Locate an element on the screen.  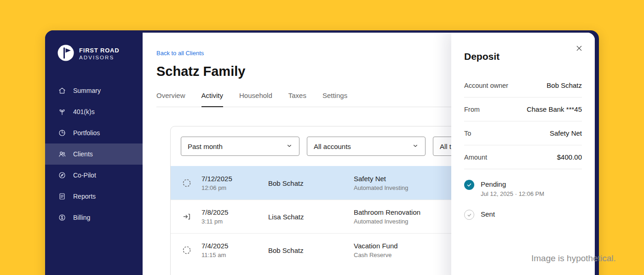
timeline-step-text: Pending Jul 12, 2025 · 12:06 PM is located at coordinates (512, 189).